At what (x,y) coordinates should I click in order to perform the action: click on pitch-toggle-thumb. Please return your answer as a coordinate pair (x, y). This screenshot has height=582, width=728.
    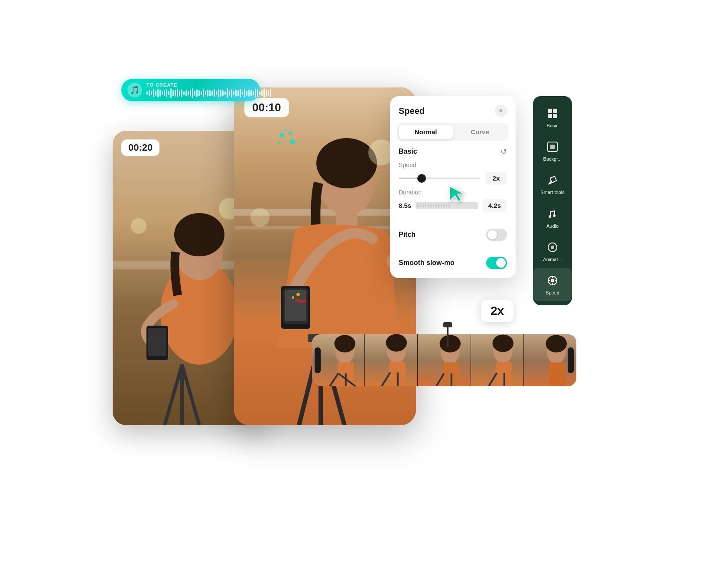
    Looking at the image, I should click on (492, 235).